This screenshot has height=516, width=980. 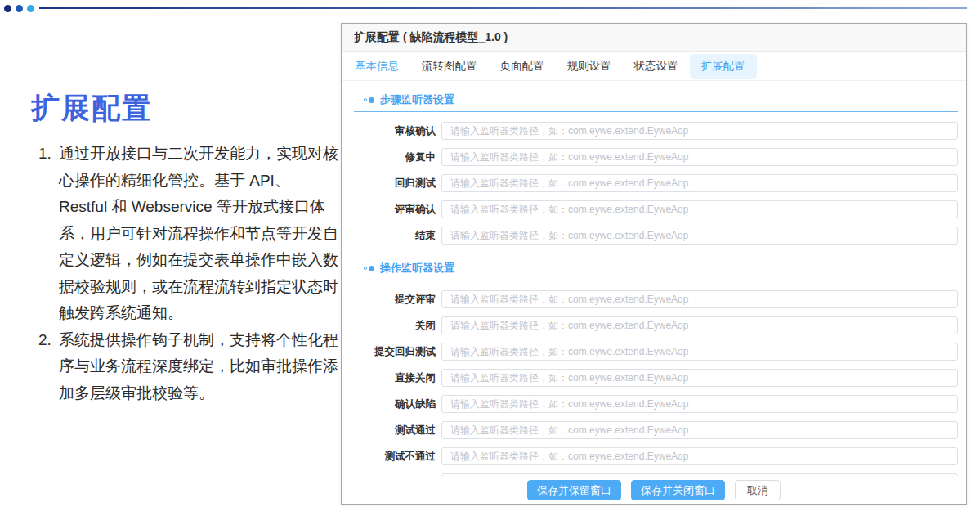 I want to click on form-row: 关闭, so click(x=656, y=325).